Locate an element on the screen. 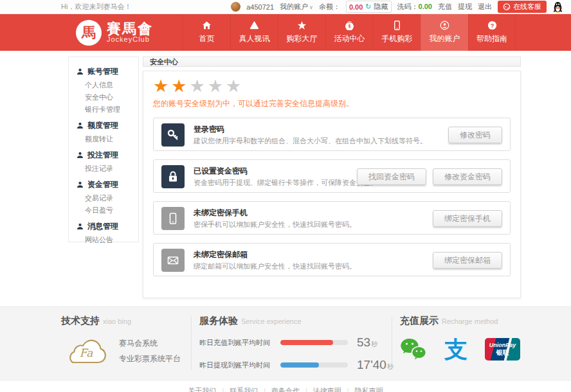  qq-icon is located at coordinates (558, 7).